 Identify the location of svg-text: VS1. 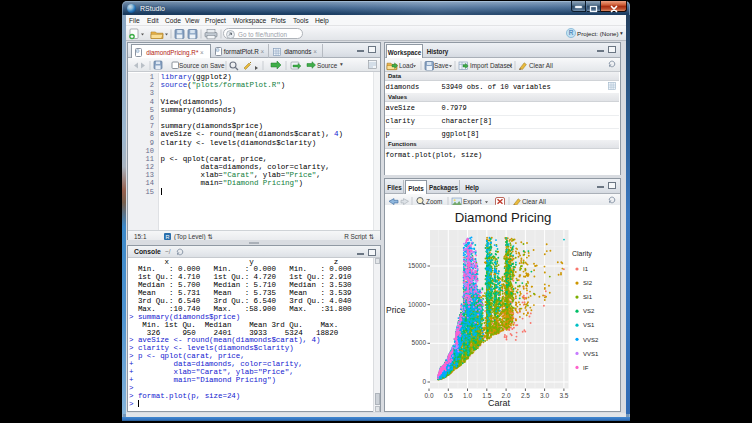
(589, 325).